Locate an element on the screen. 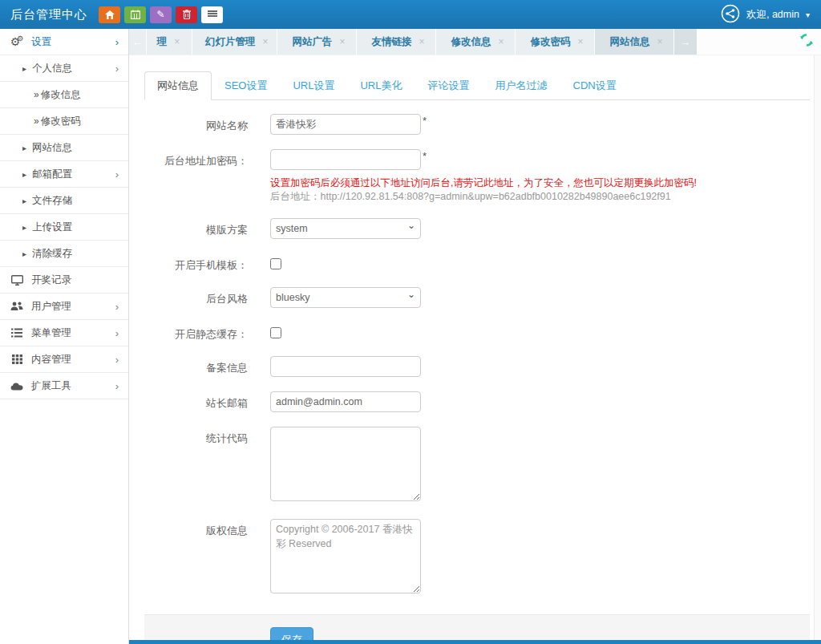 The image size is (821, 644). site-name-label: 网站名称 is located at coordinates (202, 124).